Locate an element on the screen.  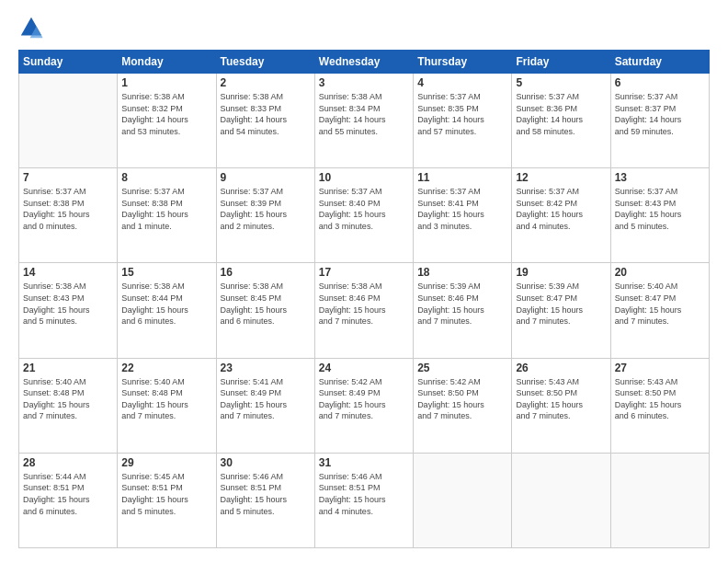
day-info: Sunrise: 5:38 AM Sunset: 8:33 PM Dayligh… is located at coordinates (266, 114).